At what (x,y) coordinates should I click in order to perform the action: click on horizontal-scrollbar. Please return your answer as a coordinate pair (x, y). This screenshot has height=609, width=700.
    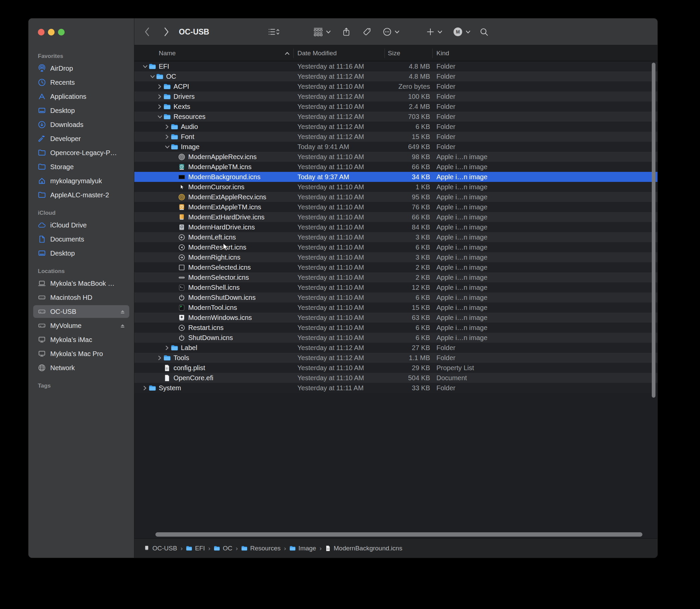
    Looking at the image, I should click on (399, 534).